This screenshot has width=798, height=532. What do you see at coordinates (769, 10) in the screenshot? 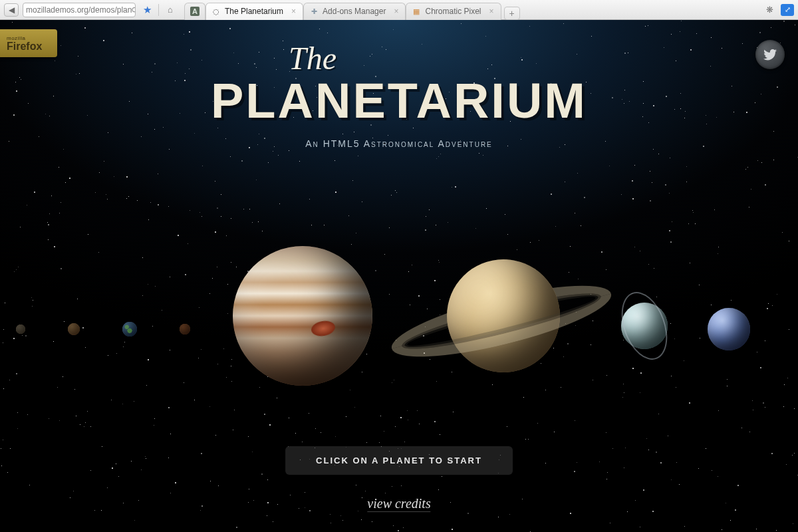
I see `gear-icon: ❋` at bounding box center [769, 10].